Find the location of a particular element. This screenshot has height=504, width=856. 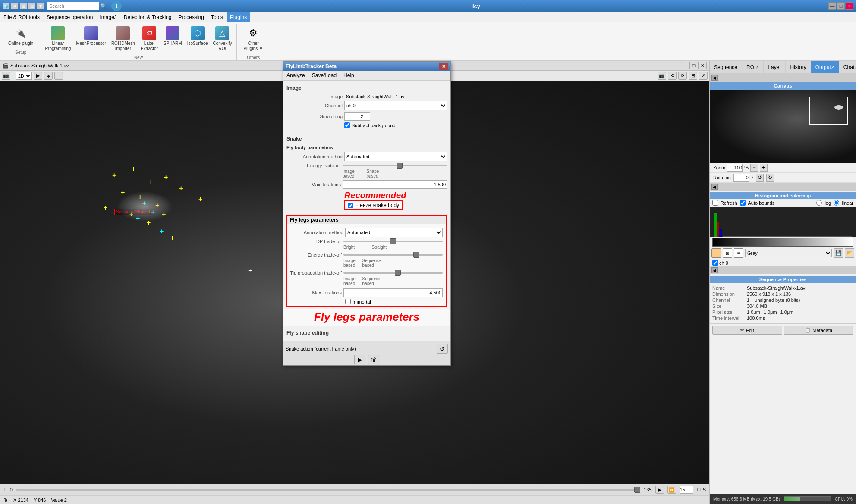

spharm-button: SPHARM is located at coordinates (173, 39).